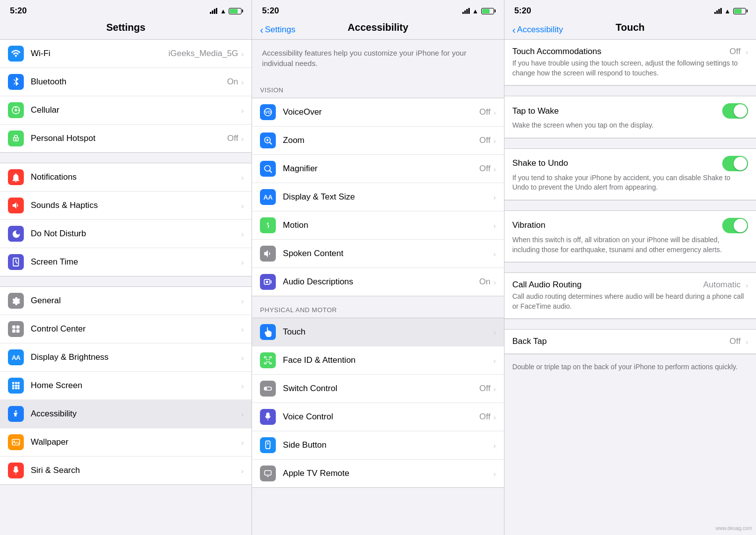 The height and width of the screenshot is (535, 756). What do you see at coordinates (126, 54) in the screenshot?
I see `setting-wifi: Wi-Fi iGeeks_Media_5G ›` at bounding box center [126, 54].